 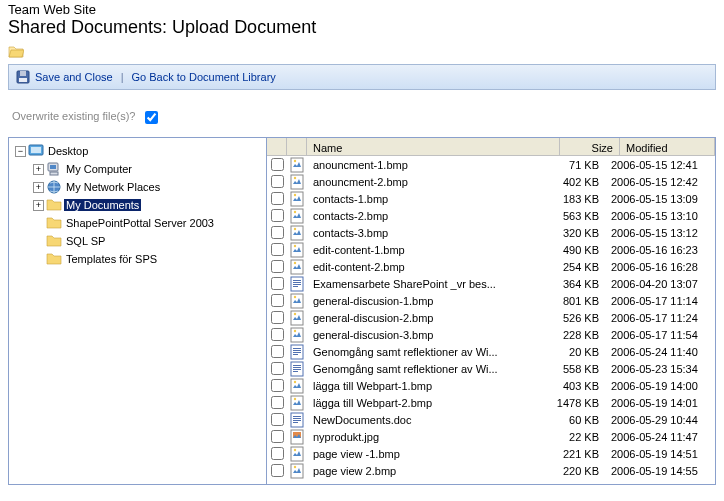 What do you see at coordinates (362, 10) in the screenshot?
I see `site-title: Team Web Site` at bounding box center [362, 10].